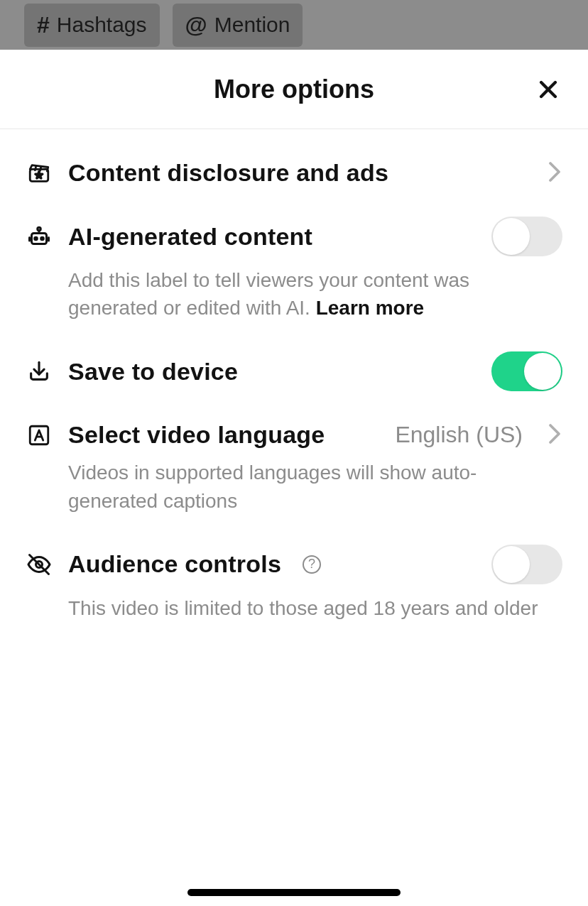 This screenshot has width=588, height=906. What do you see at coordinates (548, 89) in the screenshot?
I see `close-icon` at bounding box center [548, 89].